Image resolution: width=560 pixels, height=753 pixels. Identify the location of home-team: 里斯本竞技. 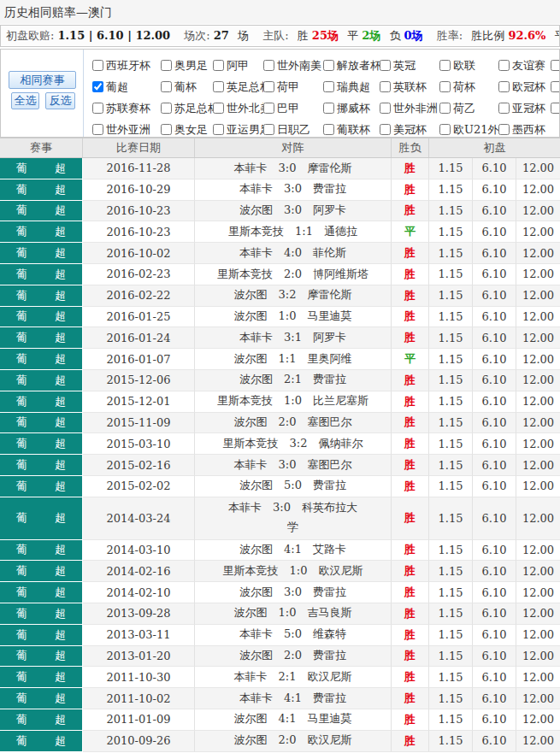
(256, 231).